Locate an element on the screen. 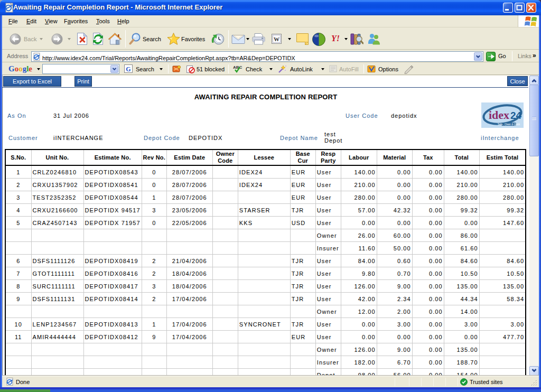 The width and height of the screenshot is (541, 392). svg-text: 24 is located at coordinates (516, 115).